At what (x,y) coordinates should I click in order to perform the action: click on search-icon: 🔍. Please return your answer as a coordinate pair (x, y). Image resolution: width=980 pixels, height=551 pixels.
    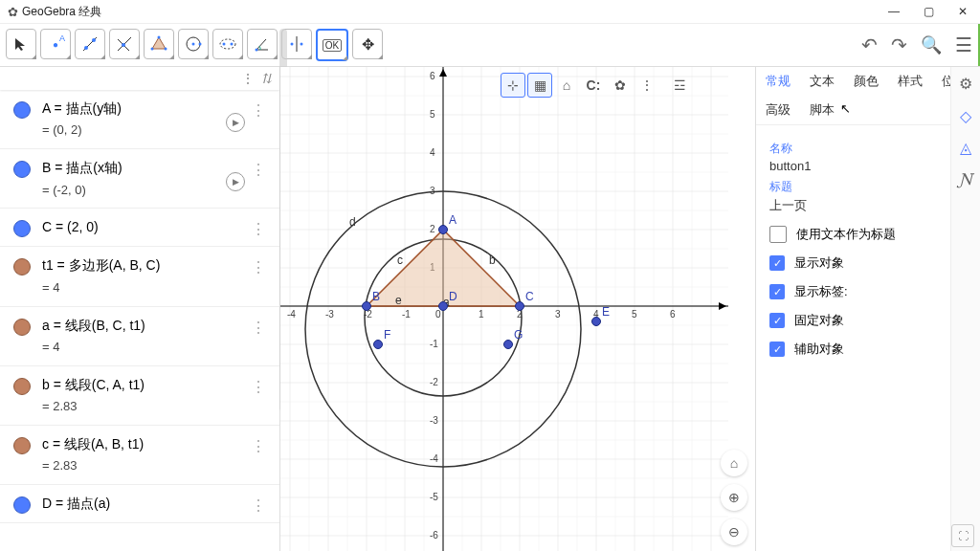
    Looking at the image, I should click on (931, 45).